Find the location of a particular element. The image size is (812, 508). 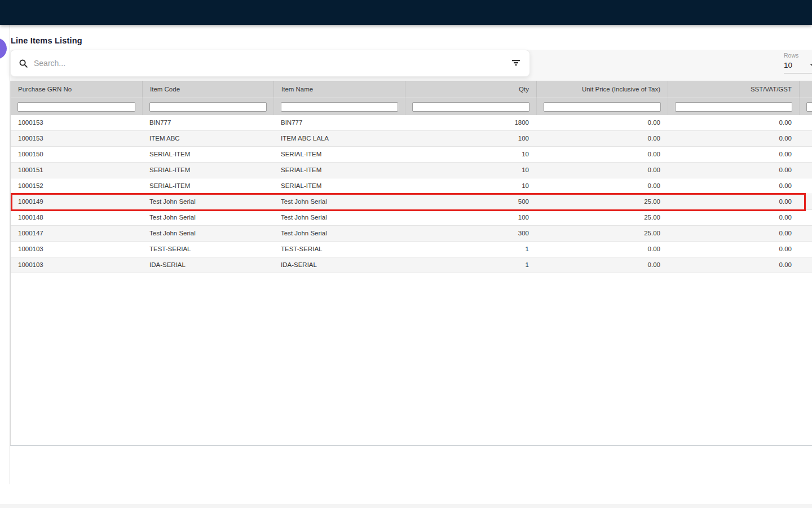

column-header-item_code: Item Code is located at coordinates (208, 89).